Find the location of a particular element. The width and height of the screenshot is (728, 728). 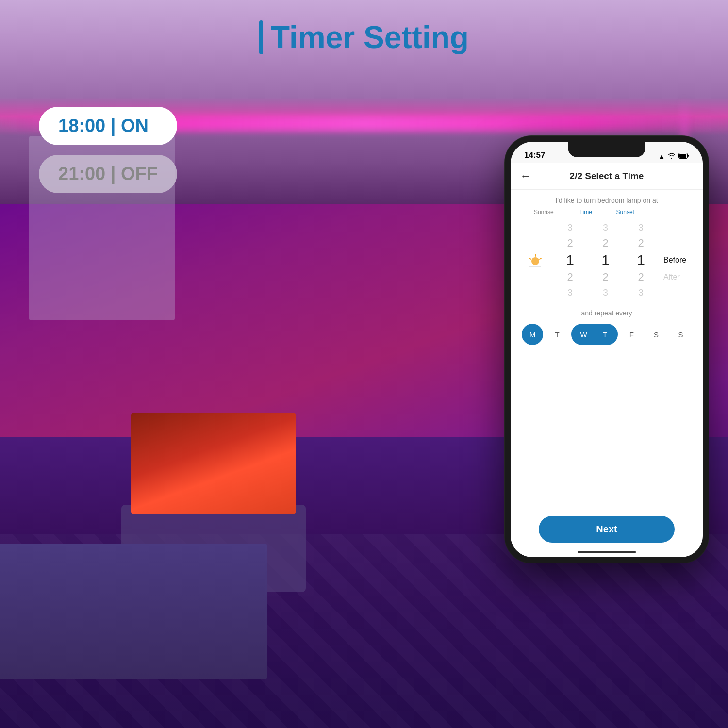

day-wednesday: W is located at coordinates (584, 334).